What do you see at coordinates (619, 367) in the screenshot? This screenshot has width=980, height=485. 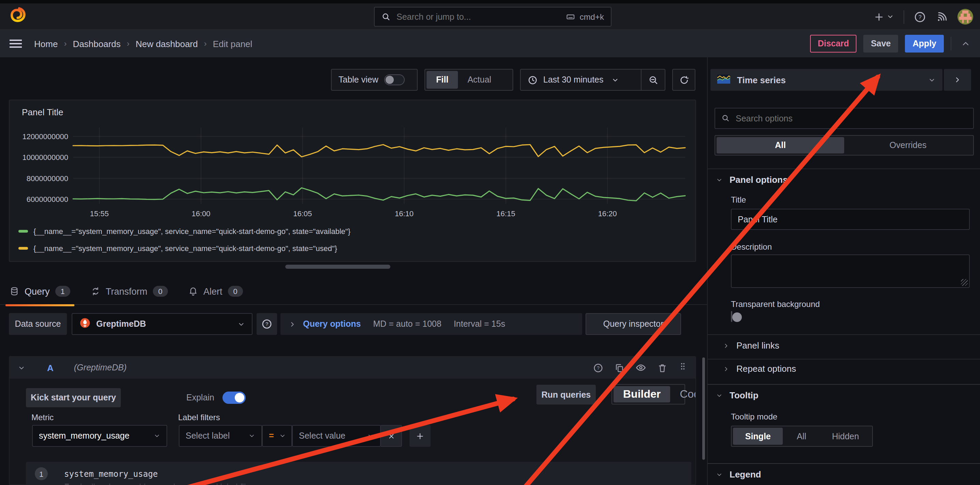 I see `duplicate-query-icon` at bounding box center [619, 367].